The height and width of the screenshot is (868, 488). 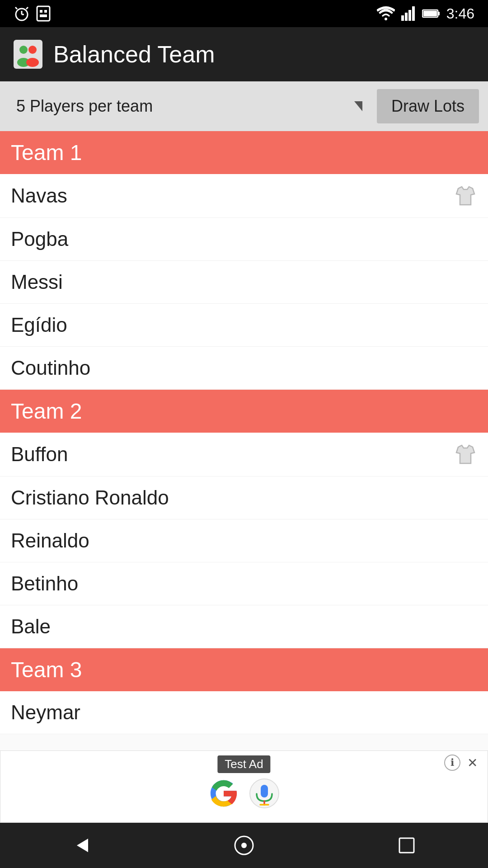 What do you see at coordinates (244, 793) in the screenshot?
I see `ad-content` at bounding box center [244, 793].